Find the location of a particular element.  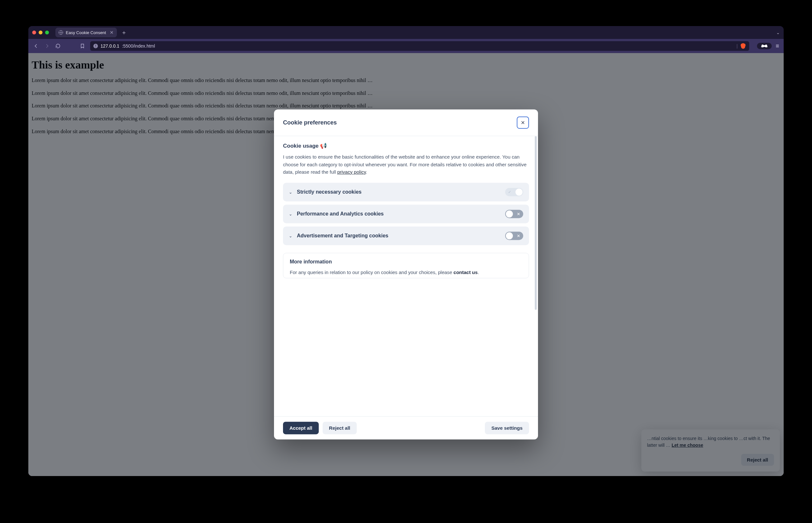

new-tab-button: ＋ is located at coordinates (124, 33).